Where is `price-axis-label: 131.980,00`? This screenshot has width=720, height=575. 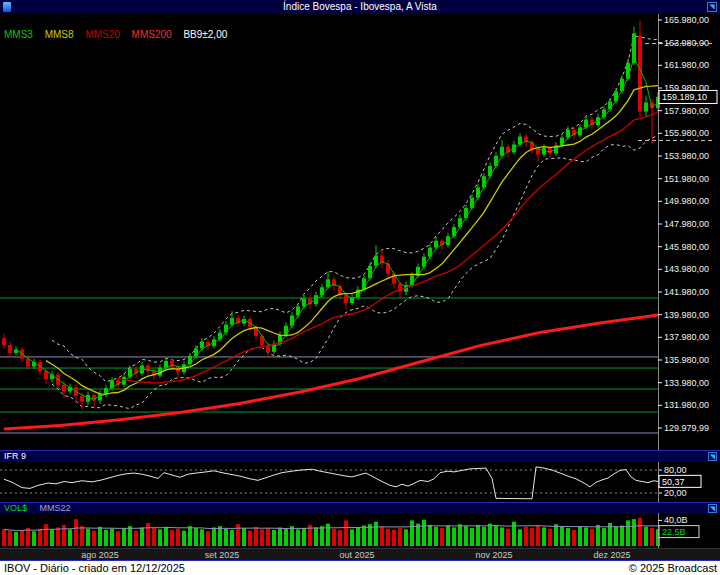 price-axis-label: 131.980,00 is located at coordinates (686, 405).